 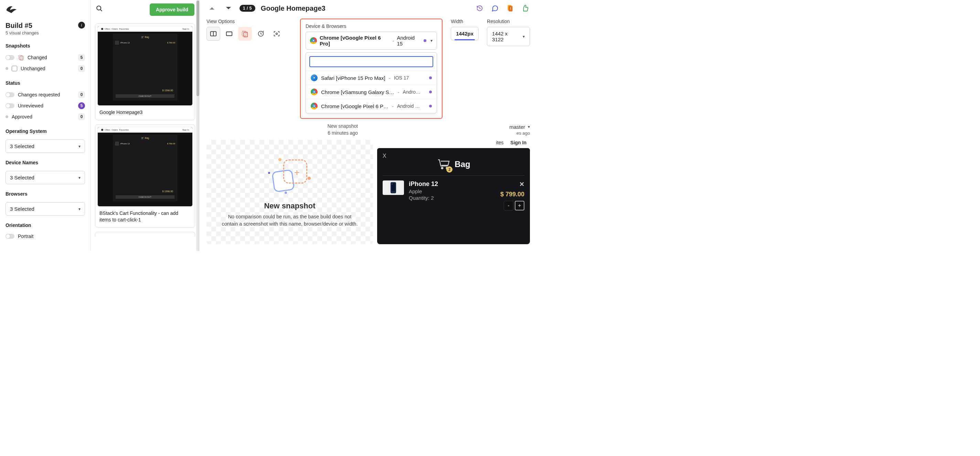 I want to click on close-bag-button: X, so click(x=385, y=156).